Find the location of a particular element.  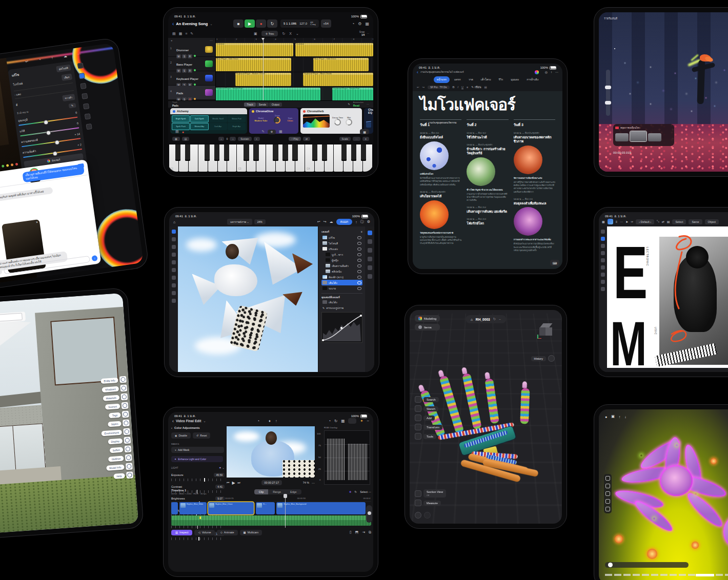

document-chip: ⌂RH_0003↻− is located at coordinates (486, 319).